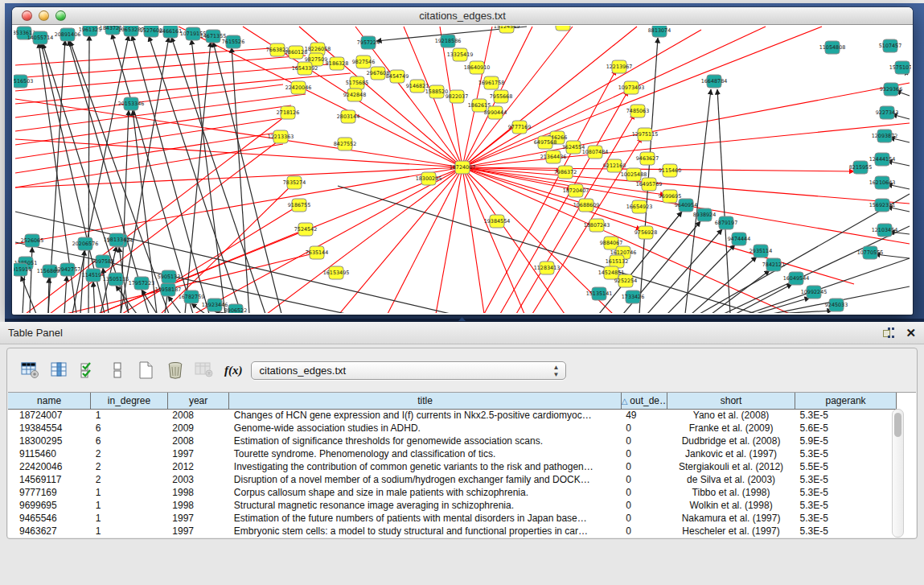 Image resolution: width=924 pixels, height=585 pixels. Describe the element at coordinates (32, 241) in the screenshot. I see `graph-node: 2526065` at that location.